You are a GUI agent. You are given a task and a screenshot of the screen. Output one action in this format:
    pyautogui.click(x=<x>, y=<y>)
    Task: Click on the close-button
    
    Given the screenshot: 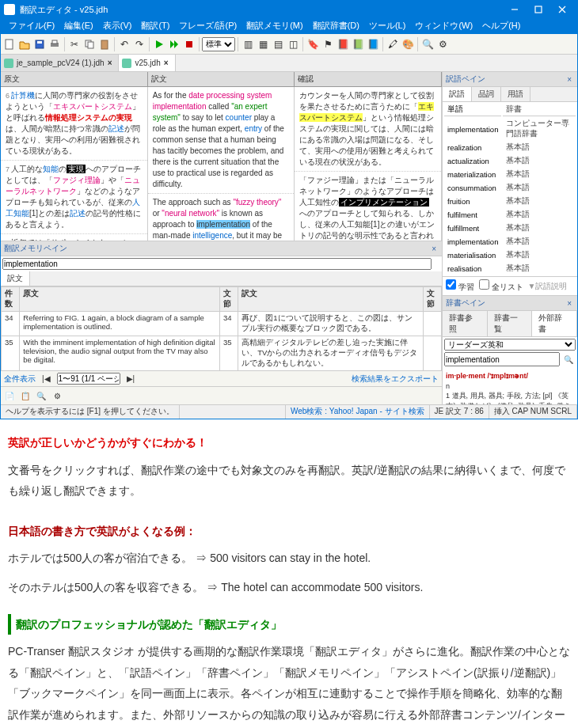 What is the action you would take?
    pyautogui.click(x=562, y=9)
    